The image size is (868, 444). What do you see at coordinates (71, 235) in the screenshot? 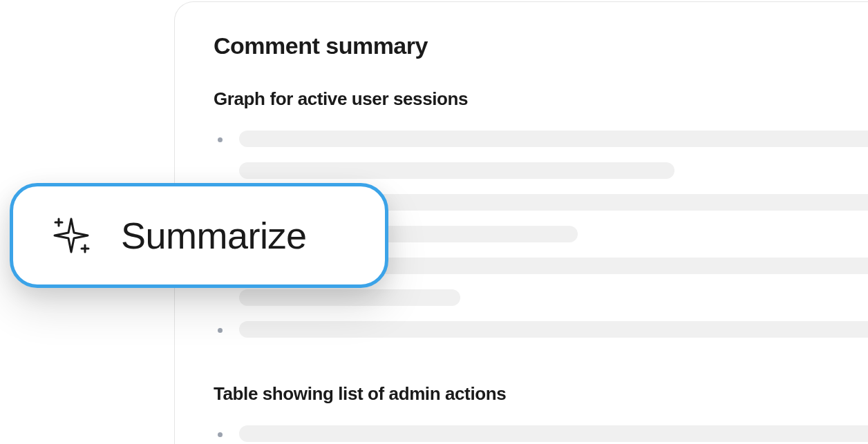
I see `sparkle-icon` at bounding box center [71, 235].